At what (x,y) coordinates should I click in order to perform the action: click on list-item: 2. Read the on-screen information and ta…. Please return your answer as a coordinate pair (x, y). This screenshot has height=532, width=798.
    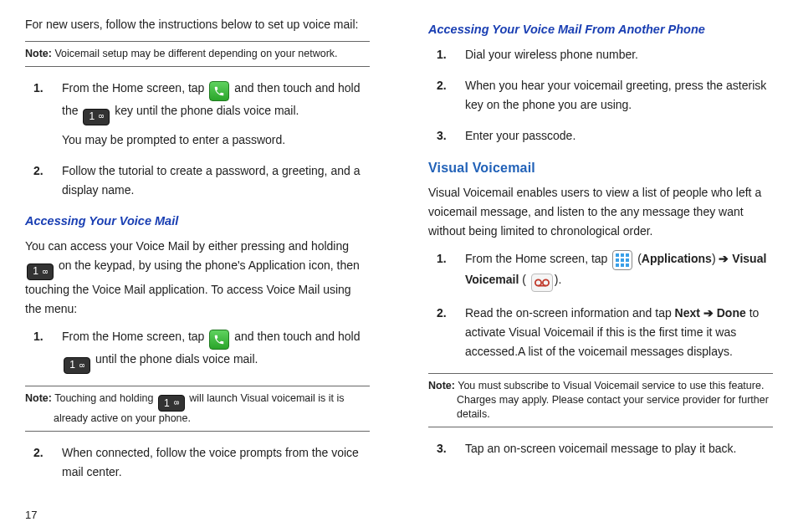
    Looking at the image, I should click on (605, 333).